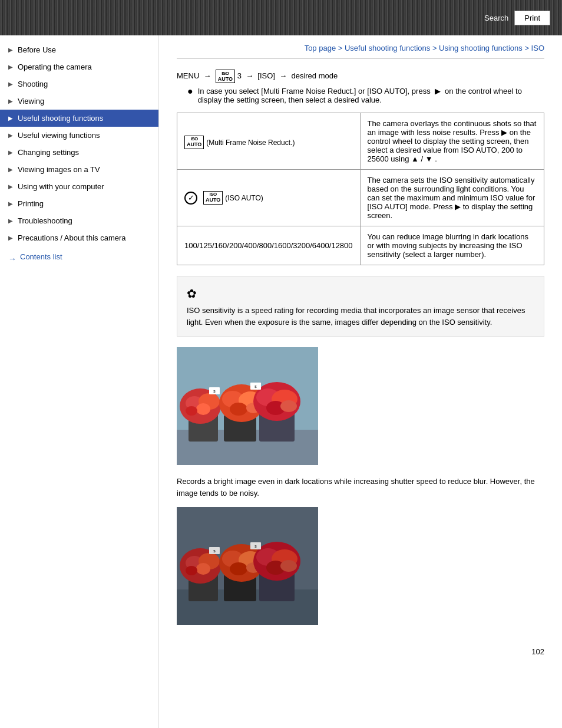  I want to click on sidebar-item-label: Shooting, so click(33, 84).